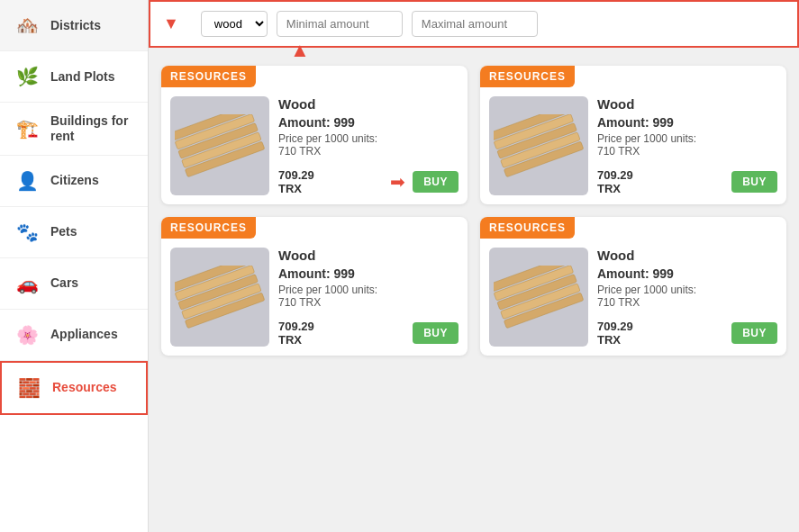  What do you see at coordinates (314, 135) in the screenshot?
I see `card-0: RESOURCES Wood Amount: 999 Price per 100…` at bounding box center [314, 135].